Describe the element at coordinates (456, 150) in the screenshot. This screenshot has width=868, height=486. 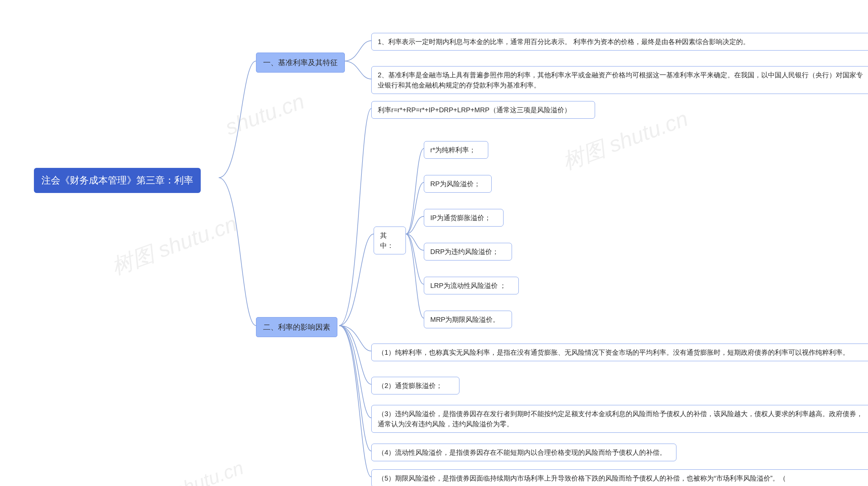
I see `leaf-wherein-rstar: r*为纯粹利率；` at that location.